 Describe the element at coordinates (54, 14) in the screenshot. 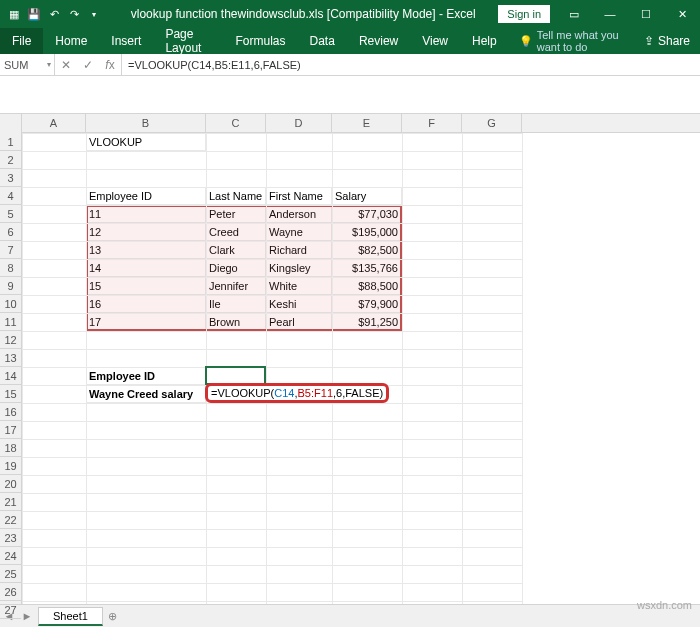

I see `undo-icon: ↶` at that location.